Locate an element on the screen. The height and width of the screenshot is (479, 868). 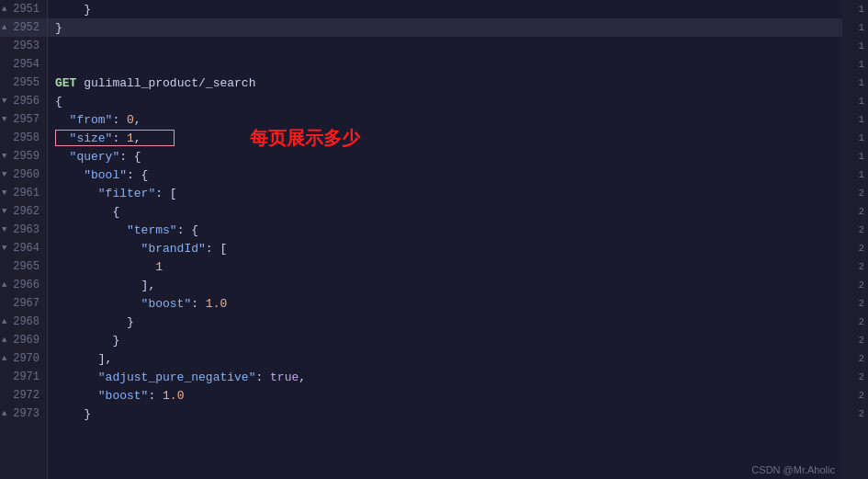
line-number-2973: ▲2973 is located at coordinates (24, 414).